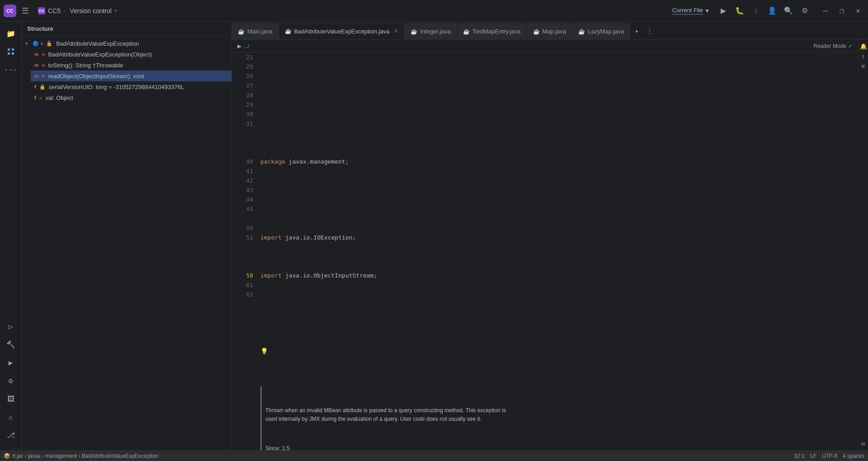 This screenshot has width=868, height=461. What do you see at coordinates (788, 11) in the screenshot?
I see `search-button: 🔍` at bounding box center [788, 11].